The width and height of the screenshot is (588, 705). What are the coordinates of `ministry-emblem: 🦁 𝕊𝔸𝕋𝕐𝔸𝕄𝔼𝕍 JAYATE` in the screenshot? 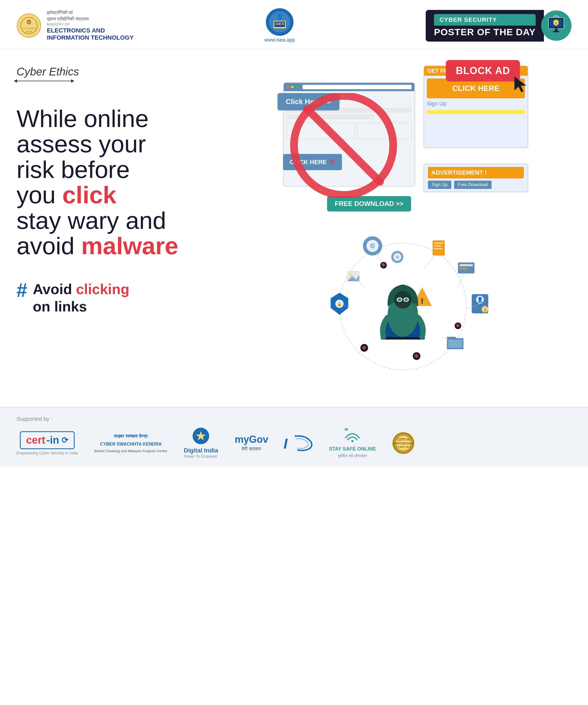 It's located at (29, 26).